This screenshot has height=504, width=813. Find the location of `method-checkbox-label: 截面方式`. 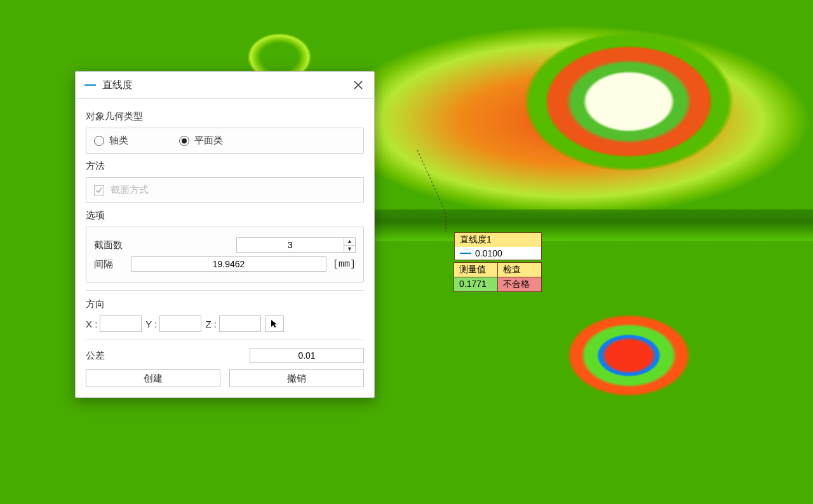

method-checkbox-label: 截面方式 is located at coordinates (130, 190).